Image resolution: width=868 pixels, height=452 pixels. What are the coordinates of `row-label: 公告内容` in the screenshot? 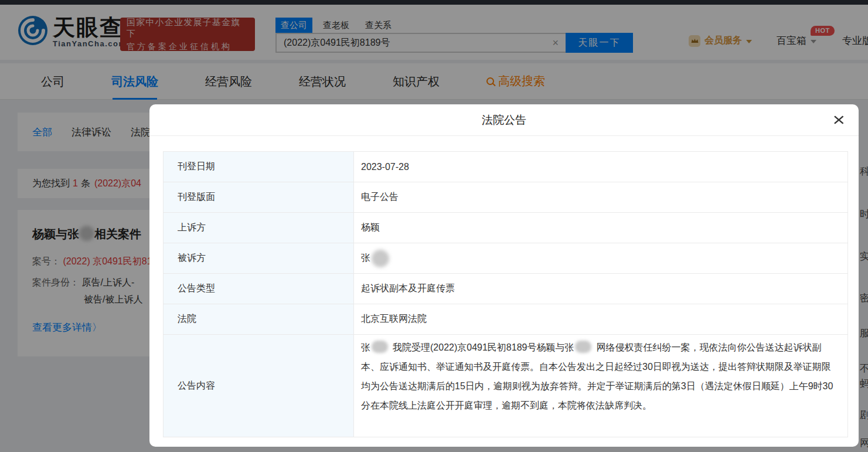 It's located at (259, 386).